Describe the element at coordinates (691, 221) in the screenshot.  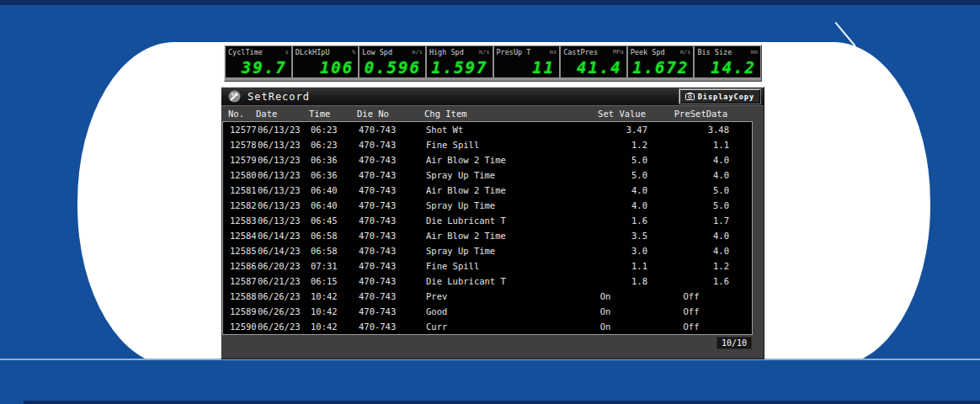
I see `table-cell: 1.7` at that location.